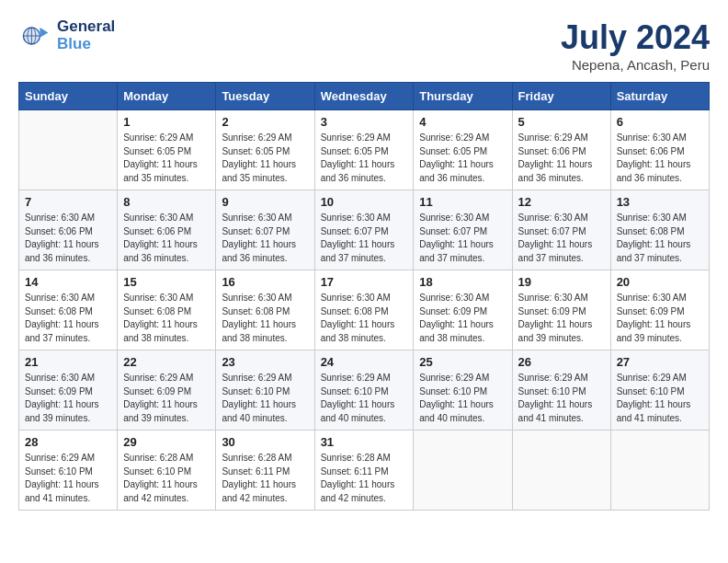 This screenshot has height=563, width=728. Describe the element at coordinates (265, 97) in the screenshot. I see `calendar-header-tuesday: Tuesday` at that location.